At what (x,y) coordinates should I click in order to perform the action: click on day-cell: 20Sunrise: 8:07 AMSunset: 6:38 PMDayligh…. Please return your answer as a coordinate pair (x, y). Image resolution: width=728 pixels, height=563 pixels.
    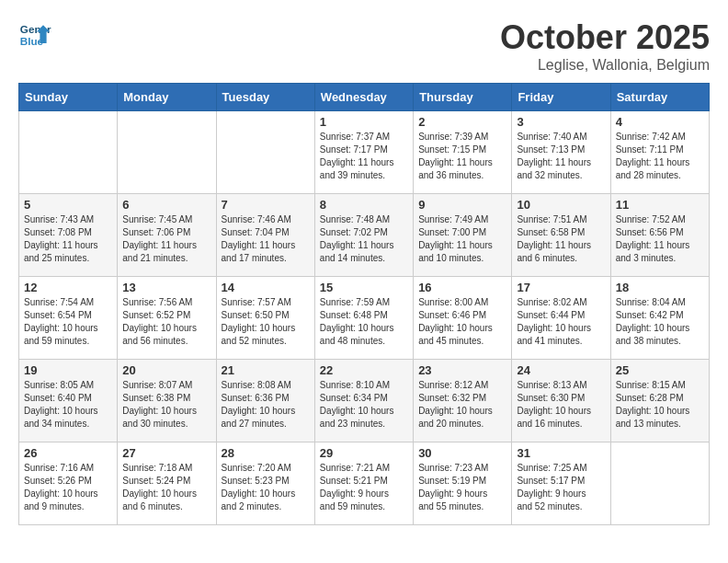
    Looking at the image, I should click on (167, 401).